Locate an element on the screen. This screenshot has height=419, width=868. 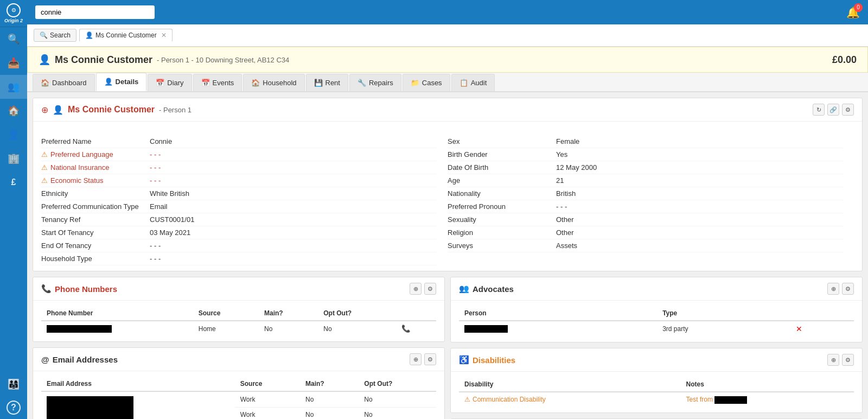
phone-col-source: Source is located at coordinates (226, 314).